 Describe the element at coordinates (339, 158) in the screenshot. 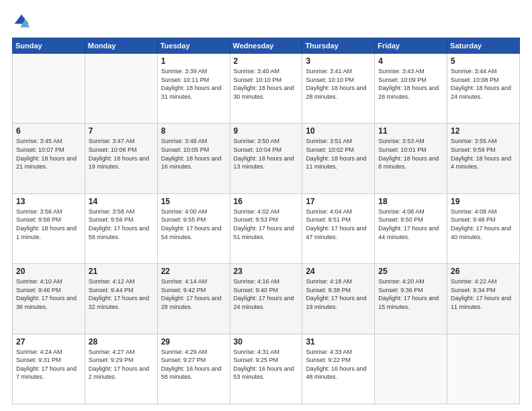

I see `calendar-cell: 10Sunrise: 3:51 AM Sunset: 10:02 PM Dayl…` at that location.